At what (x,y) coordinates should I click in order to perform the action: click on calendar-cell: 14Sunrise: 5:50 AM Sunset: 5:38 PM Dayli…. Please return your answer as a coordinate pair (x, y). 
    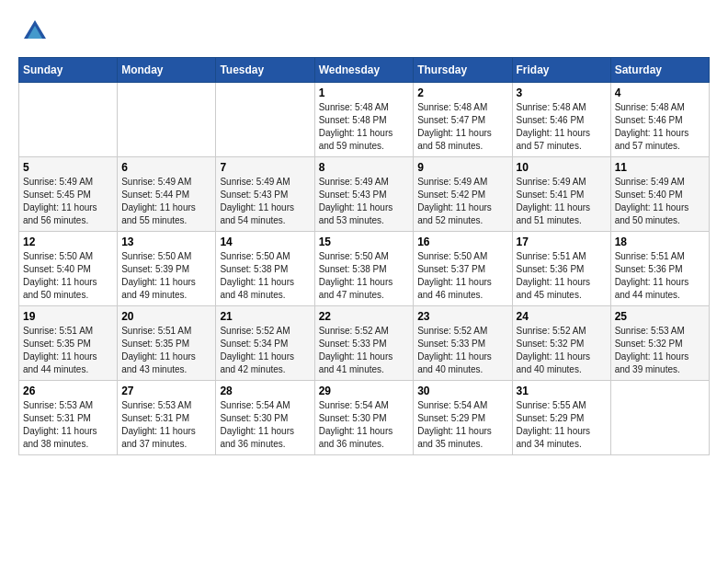
    Looking at the image, I should click on (265, 269).